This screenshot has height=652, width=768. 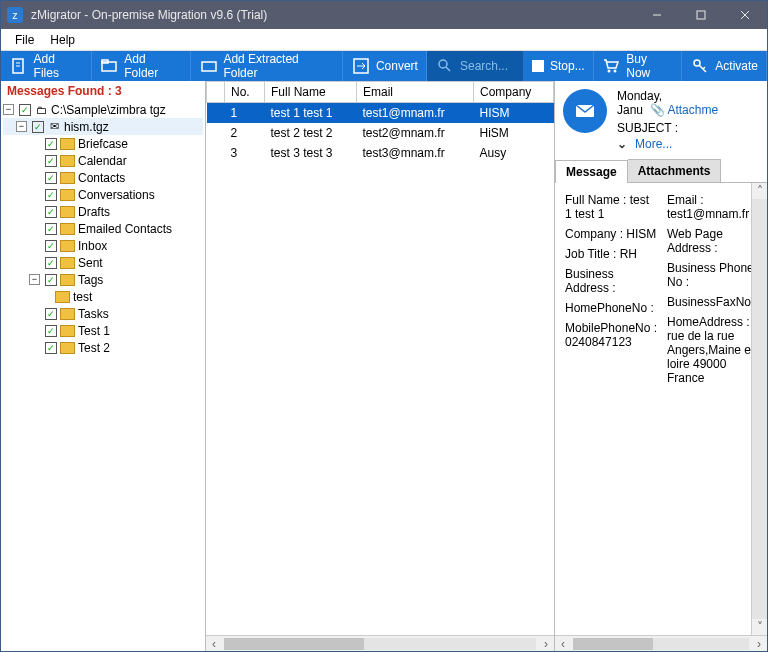 I want to click on tree-item: ✓Contacts, so click(x=103, y=178).